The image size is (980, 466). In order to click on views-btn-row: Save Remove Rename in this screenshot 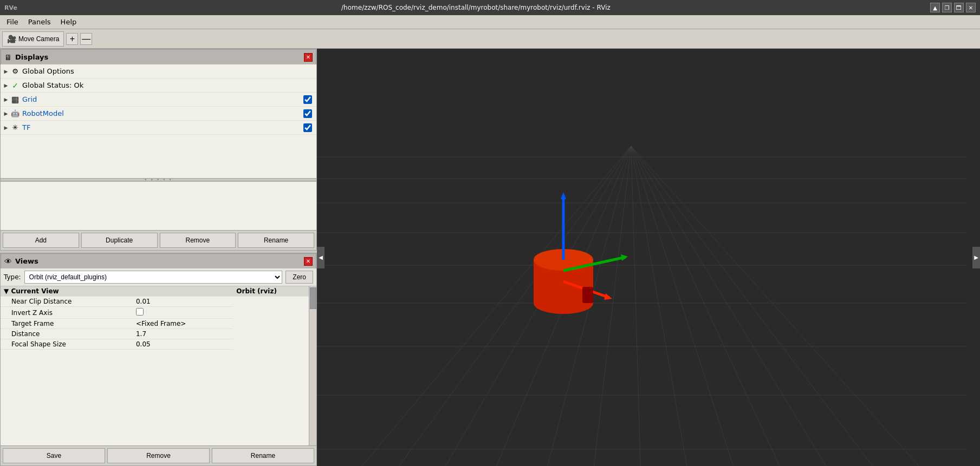, I will do `click(158, 456)`.